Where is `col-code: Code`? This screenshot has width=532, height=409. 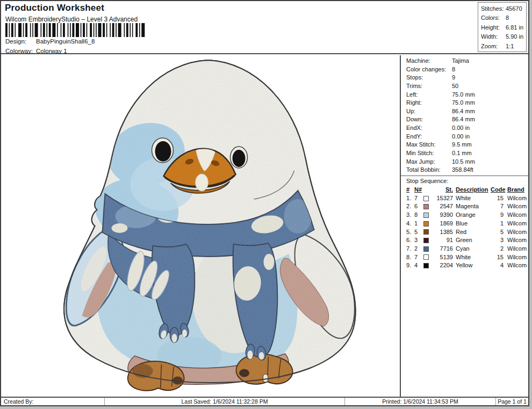
col-code: Code is located at coordinates (497, 190).